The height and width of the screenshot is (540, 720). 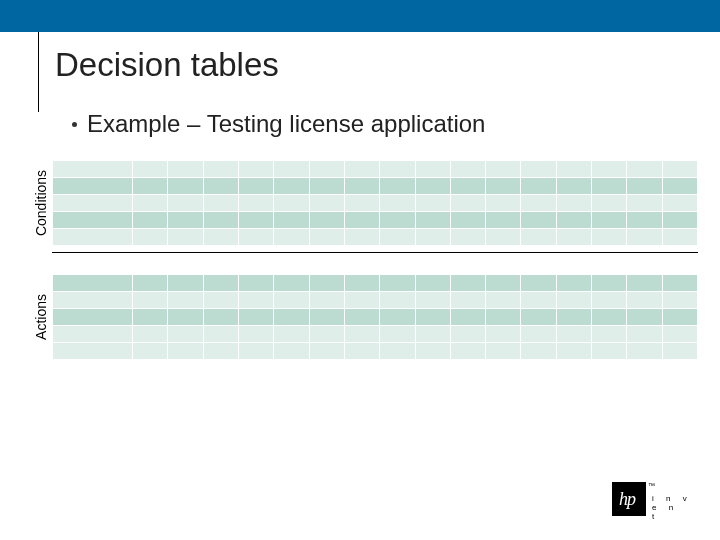 I want to click on title-accent-line, so click(x=38, y=72).